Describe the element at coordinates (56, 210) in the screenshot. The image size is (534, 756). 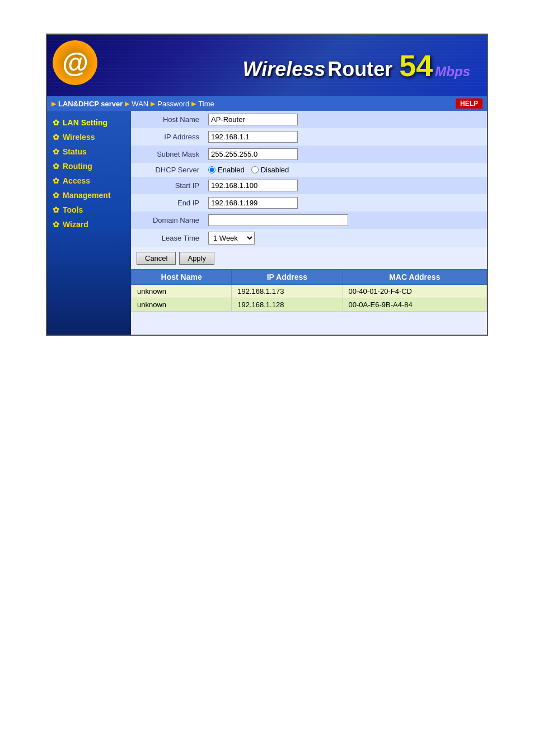
I see `tools-icon: ✿` at that location.